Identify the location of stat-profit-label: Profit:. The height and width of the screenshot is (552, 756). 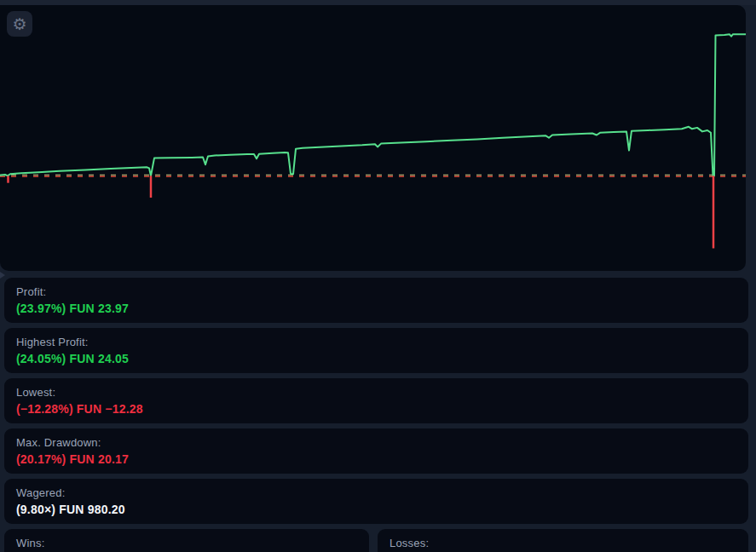
(377, 291).